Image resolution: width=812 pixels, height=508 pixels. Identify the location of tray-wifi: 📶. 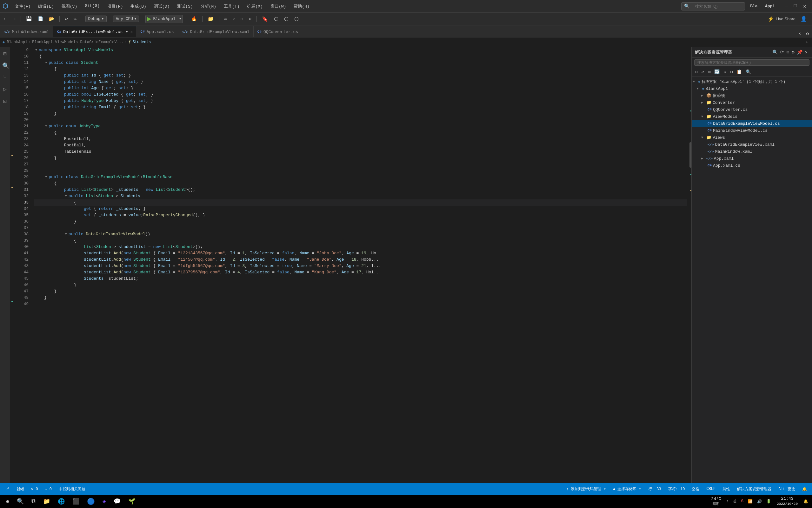
(750, 502).